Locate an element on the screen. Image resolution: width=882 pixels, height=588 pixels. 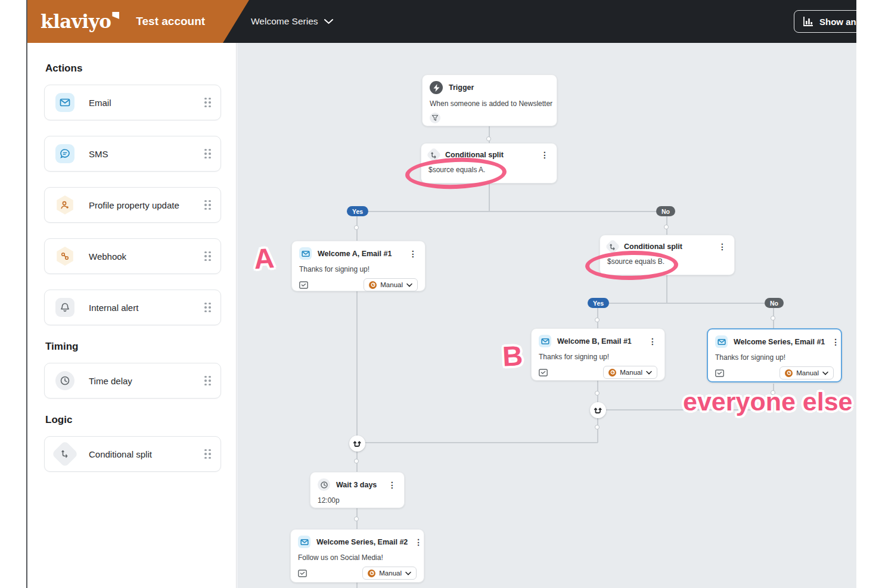
node-title: Welcome Series, Email #2 is located at coordinates (362, 542).